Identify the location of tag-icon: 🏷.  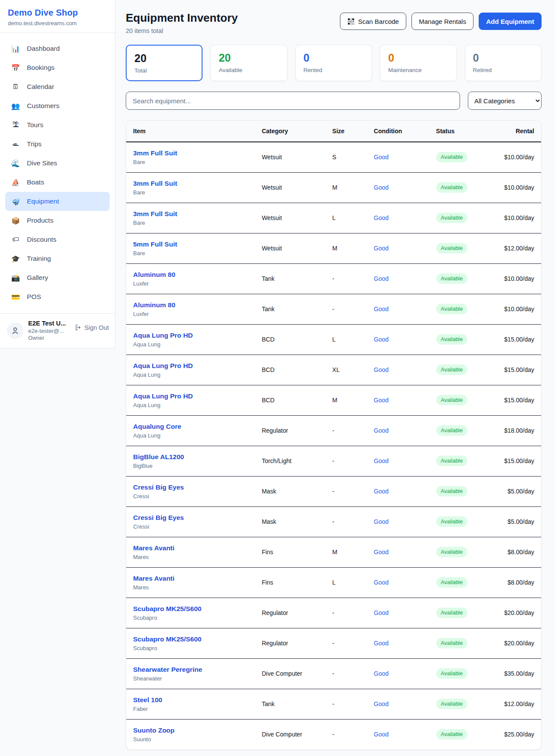
(16, 240).